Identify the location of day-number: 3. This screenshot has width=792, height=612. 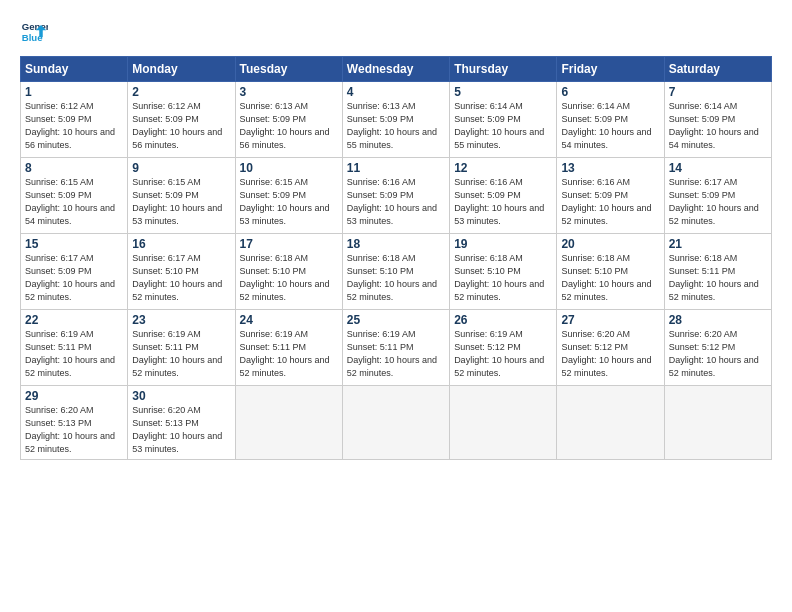
(289, 92).